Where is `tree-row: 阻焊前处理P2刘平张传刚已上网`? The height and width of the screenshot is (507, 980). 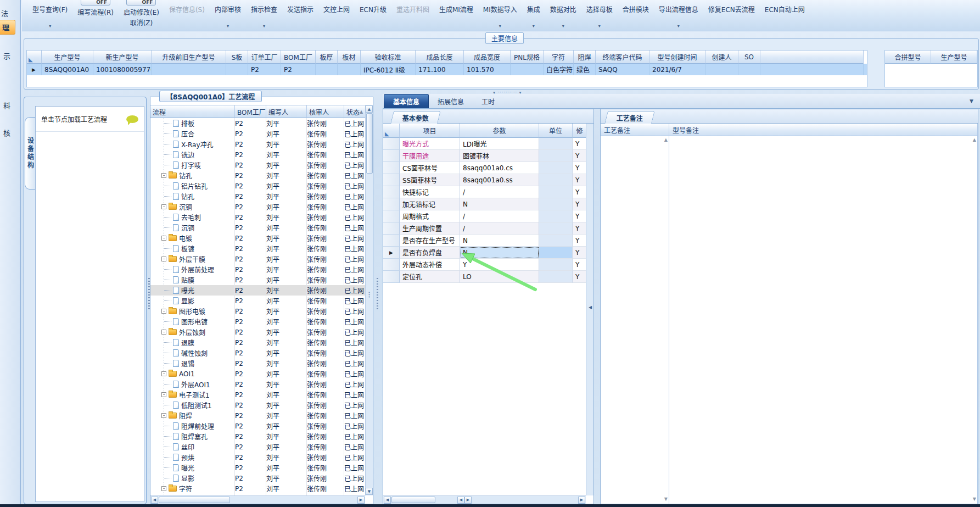 tree-row: 阻焊前处理P2刘平张传刚已上网 is located at coordinates (258, 426).